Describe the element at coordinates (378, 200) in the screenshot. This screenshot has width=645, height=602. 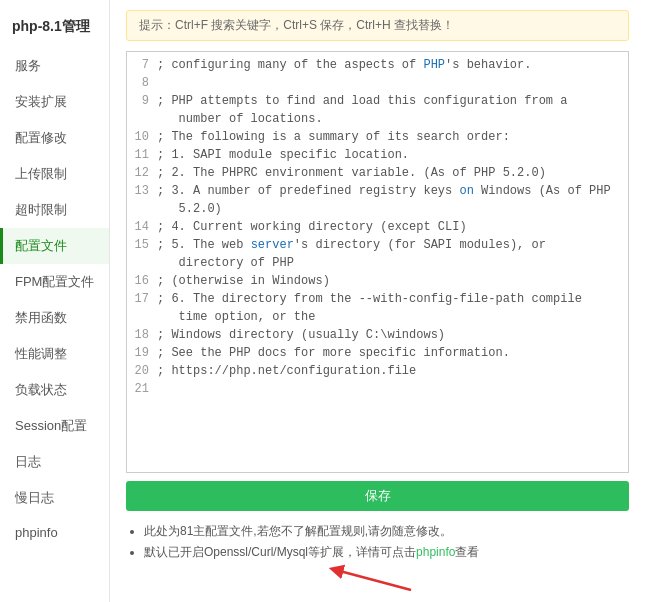
I see `code-line: 13 ; 3. A number of predefined registry …` at that location.